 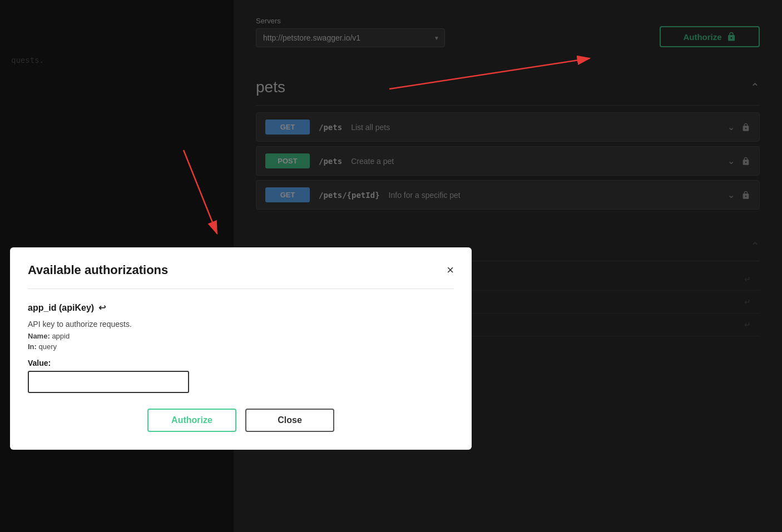 What do you see at coordinates (241, 270) in the screenshot?
I see `modal-header: Available authorizations ×` at bounding box center [241, 270].